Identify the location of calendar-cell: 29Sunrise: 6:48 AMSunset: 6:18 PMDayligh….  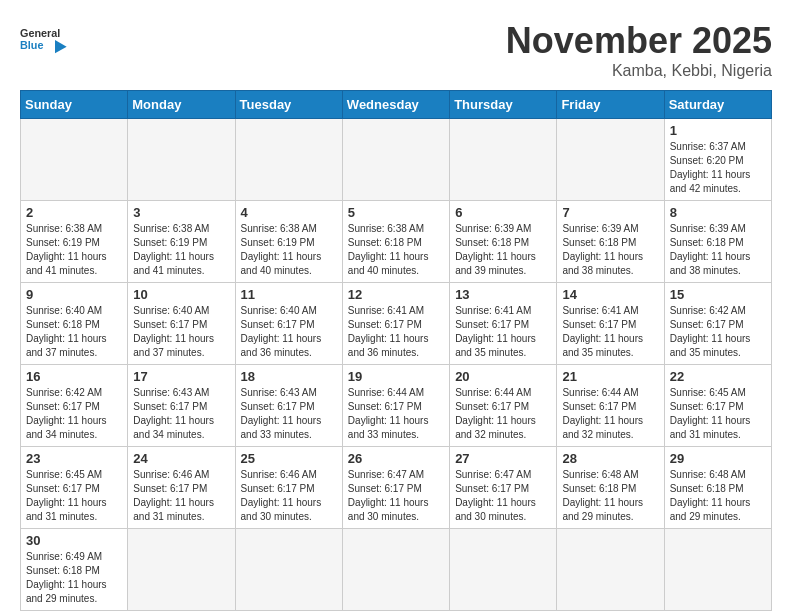
(718, 488).